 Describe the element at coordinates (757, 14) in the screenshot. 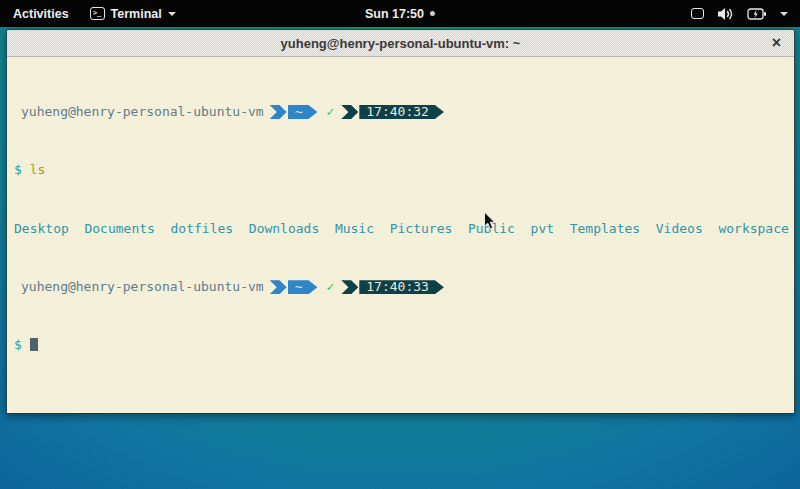

I see `battery-charging-icon` at that location.